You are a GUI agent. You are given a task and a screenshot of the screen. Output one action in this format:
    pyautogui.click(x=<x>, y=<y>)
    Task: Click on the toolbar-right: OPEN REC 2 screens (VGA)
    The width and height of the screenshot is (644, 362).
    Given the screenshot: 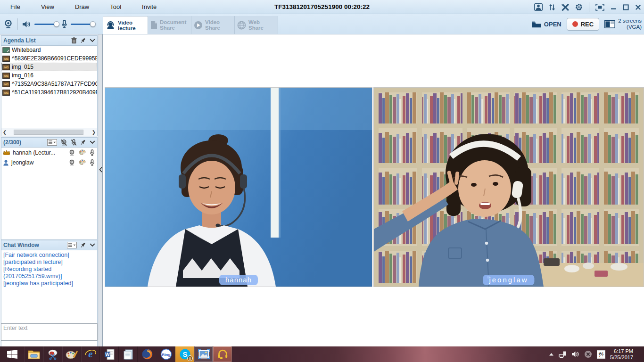 What is the action you would take?
    pyautogui.click(x=586, y=24)
    